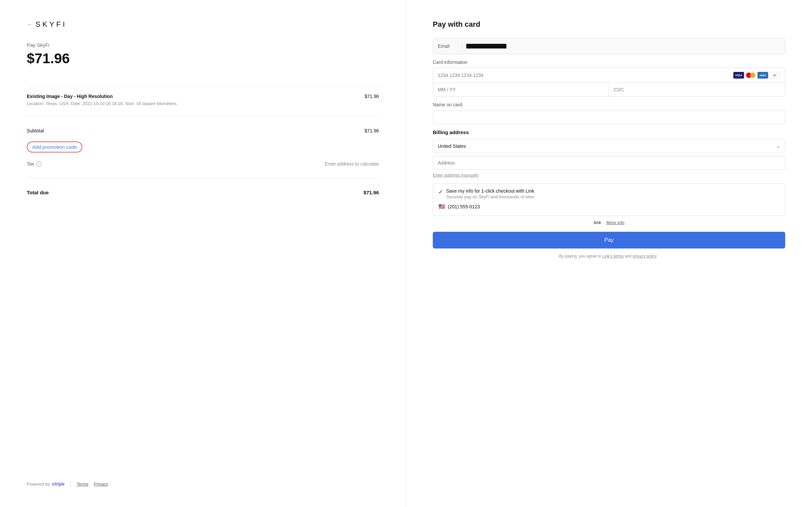 The width and height of the screenshot is (812, 507). What do you see at coordinates (609, 82) in the screenshot?
I see `card-info-box: VISA AMEX DC` at bounding box center [609, 82].